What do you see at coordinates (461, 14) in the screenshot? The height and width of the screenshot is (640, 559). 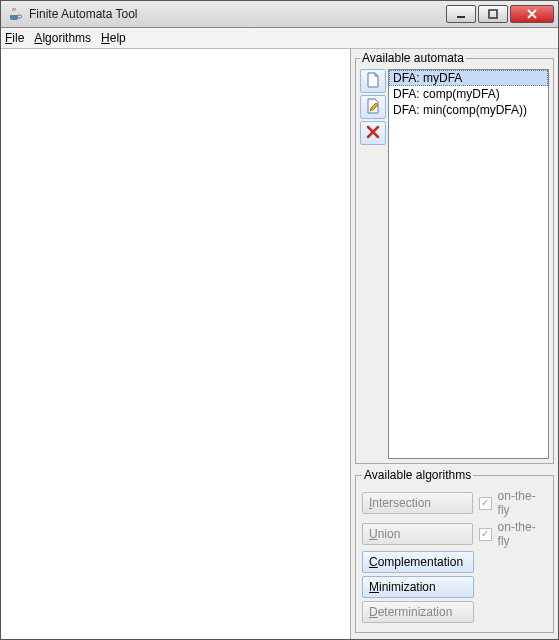 I see `minimize-button` at bounding box center [461, 14].